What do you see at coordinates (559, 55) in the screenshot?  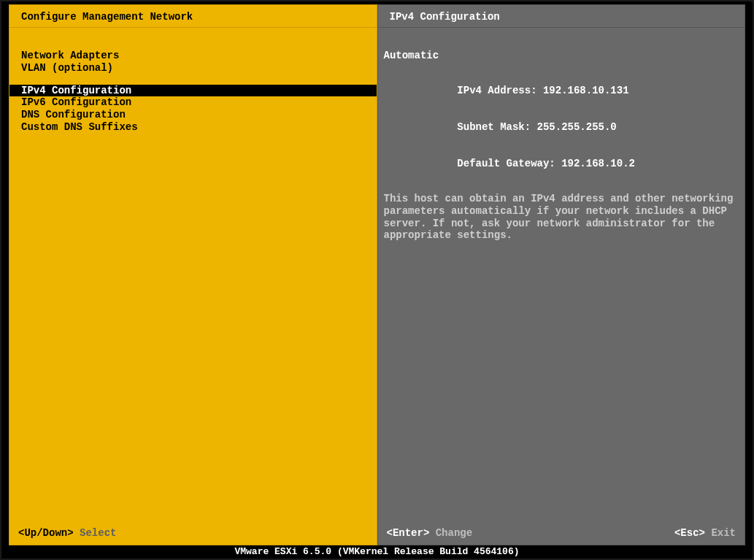 I see `config-mode: Automatic` at bounding box center [559, 55].